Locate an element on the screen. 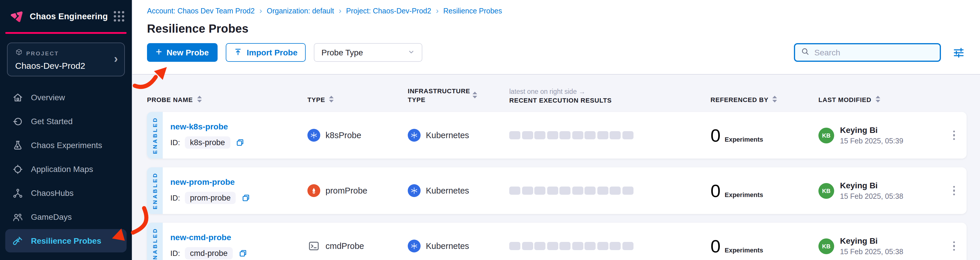 The image size is (980, 260). page-title: Resilience Probes is located at coordinates (556, 29).